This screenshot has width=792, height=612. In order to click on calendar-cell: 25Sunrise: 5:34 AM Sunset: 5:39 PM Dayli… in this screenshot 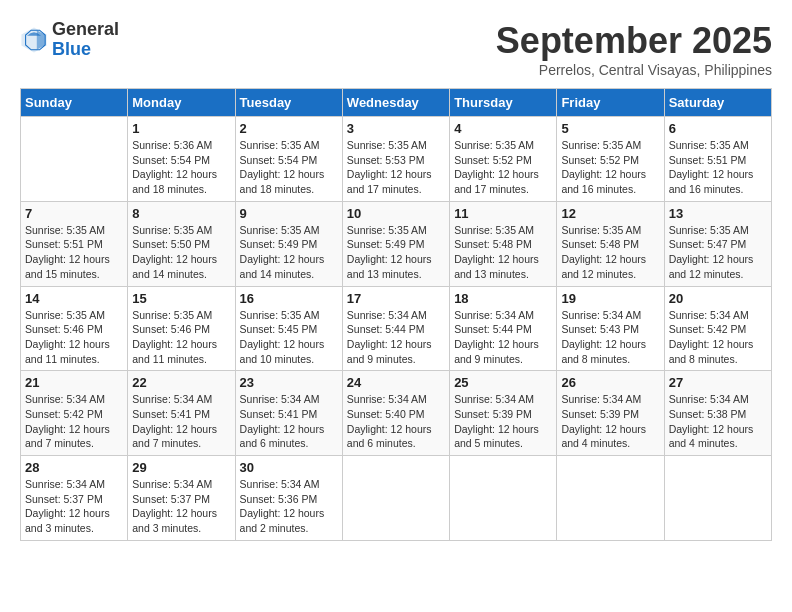, I will do `click(504, 414)`.